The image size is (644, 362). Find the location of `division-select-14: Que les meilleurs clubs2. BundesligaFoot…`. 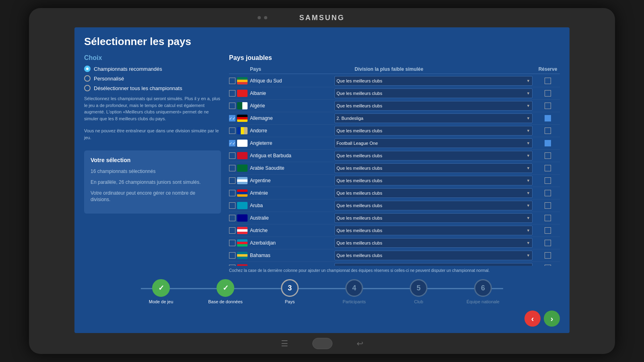

division-select-14: Que les meilleurs clubs2. BundesligaFoot… is located at coordinates (433, 255).